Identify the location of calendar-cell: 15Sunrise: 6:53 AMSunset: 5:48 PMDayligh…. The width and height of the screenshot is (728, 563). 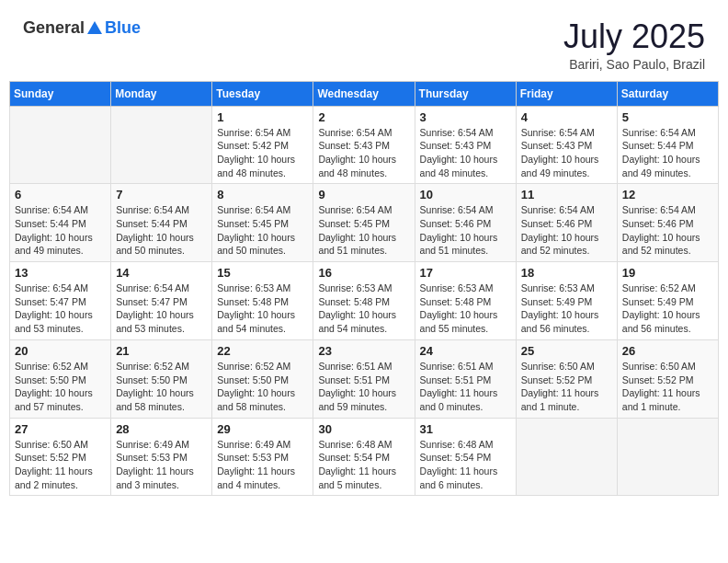
(263, 302).